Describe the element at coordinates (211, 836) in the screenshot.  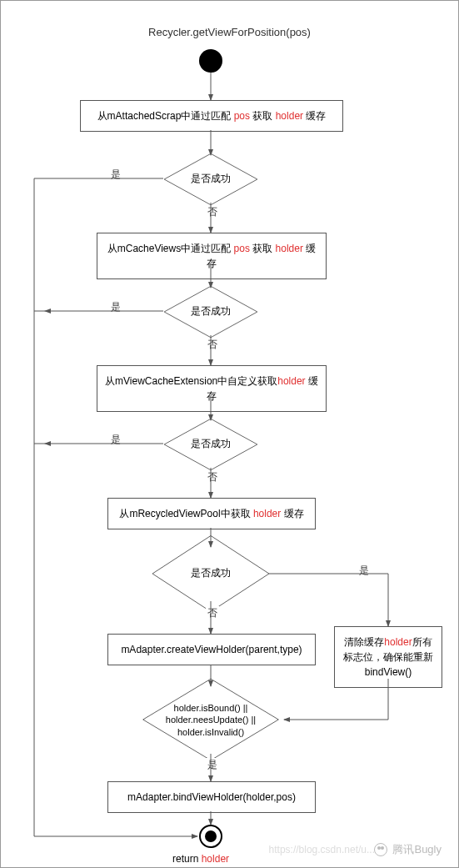
I see `end-node` at that location.